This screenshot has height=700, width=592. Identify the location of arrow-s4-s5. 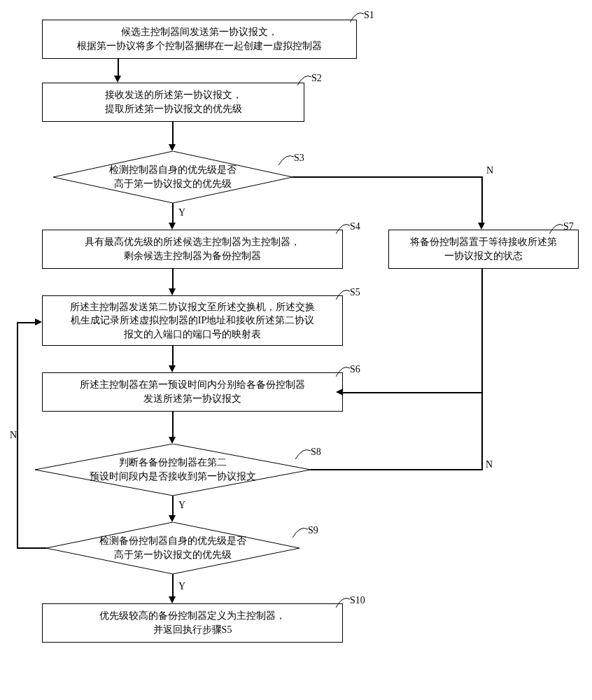
(173, 279).